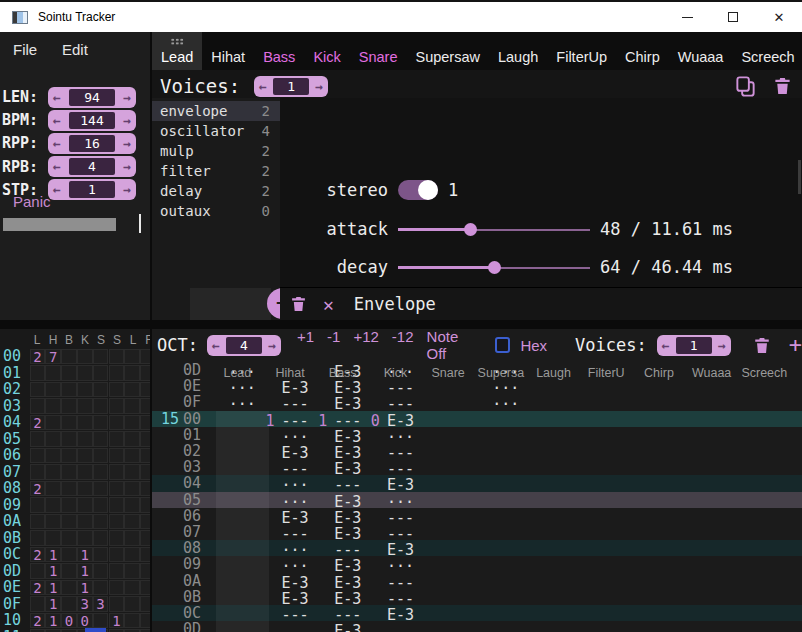 Image resolution: width=802 pixels, height=632 pixels. What do you see at coordinates (606, 373) in the screenshot?
I see `track-header-filteru: FilterU` at bounding box center [606, 373].